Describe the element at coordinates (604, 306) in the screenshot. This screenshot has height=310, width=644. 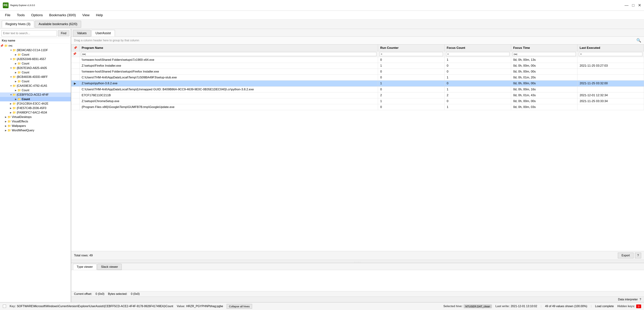
I see `load-status: Load complete` at that location.